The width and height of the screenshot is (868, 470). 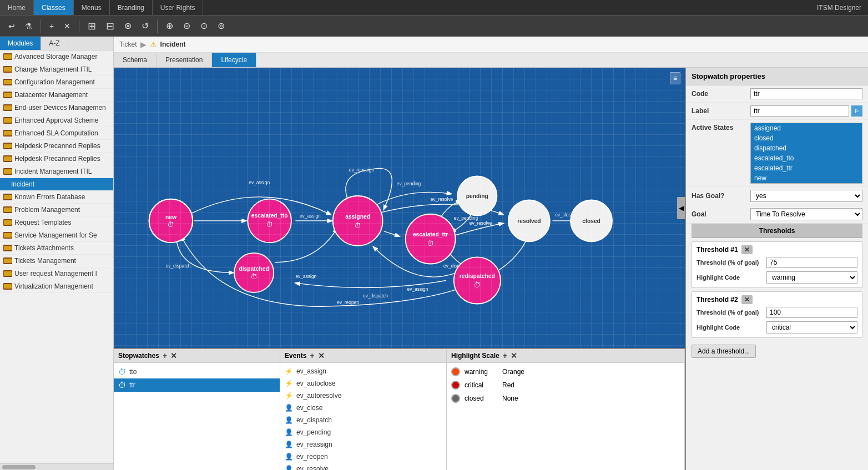 What do you see at coordinates (514, 356) in the screenshot?
I see `hs-remove-btn: ✕` at bounding box center [514, 356].